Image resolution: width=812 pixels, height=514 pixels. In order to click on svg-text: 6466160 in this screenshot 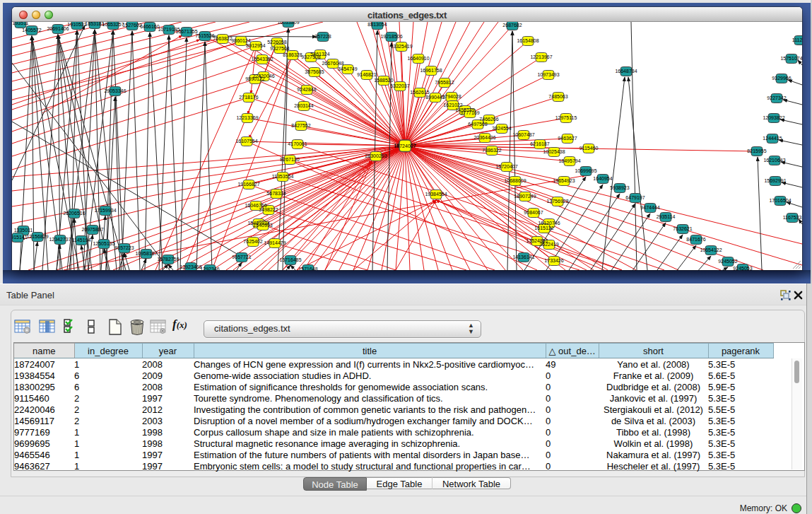, I will do `click(150, 27)`.